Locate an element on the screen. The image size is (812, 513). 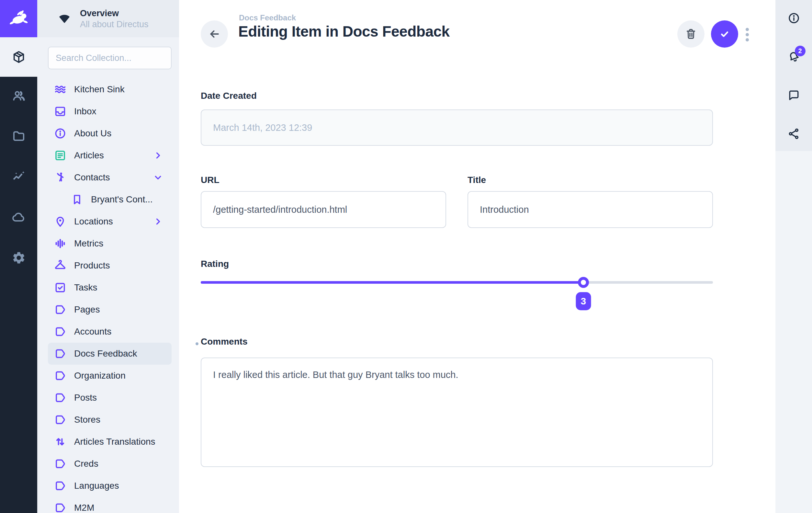
map-pin-icon is located at coordinates (60, 222).